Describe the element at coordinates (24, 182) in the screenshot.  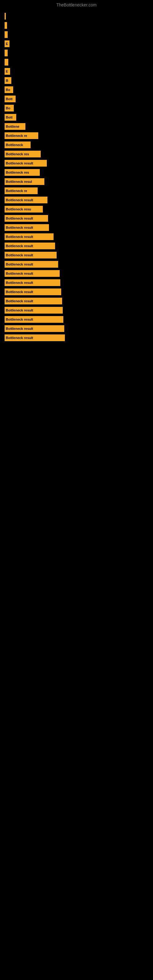
I see `bar-item: Bottleneck resul` at that location.